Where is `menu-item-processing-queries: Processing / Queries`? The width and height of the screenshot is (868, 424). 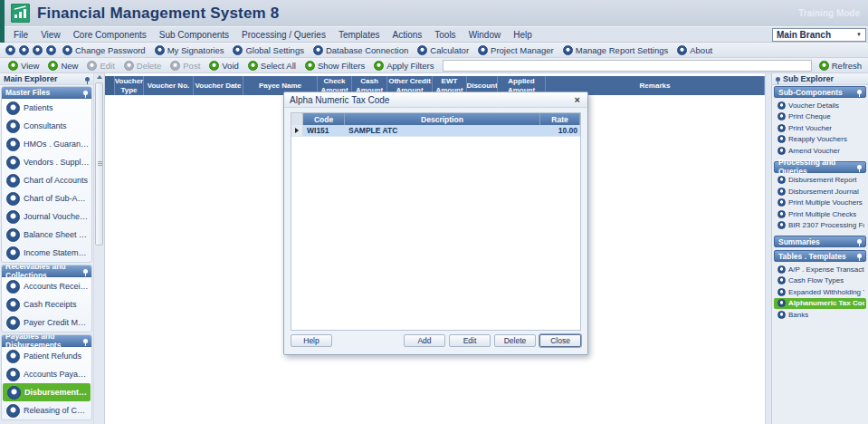
menu-item-processing-queries: Processing / Queries is located at coordinates (284, 34).